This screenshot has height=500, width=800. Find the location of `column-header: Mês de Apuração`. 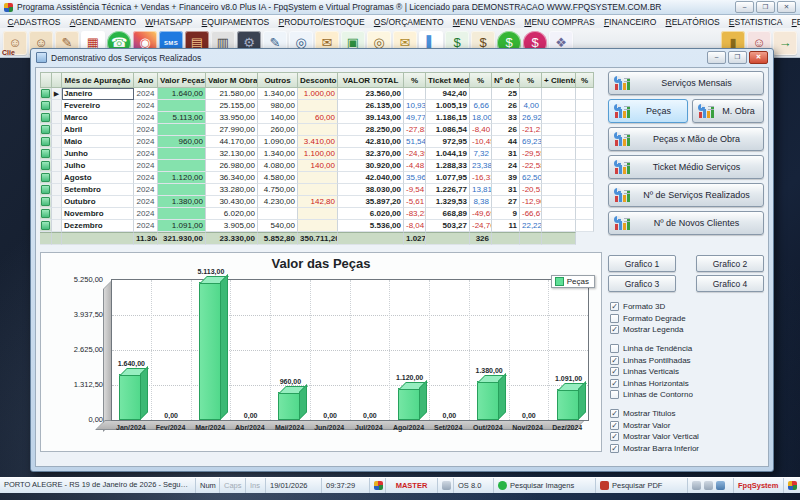

column-header: Mês de Apuração is located at coordinates (98, 80).